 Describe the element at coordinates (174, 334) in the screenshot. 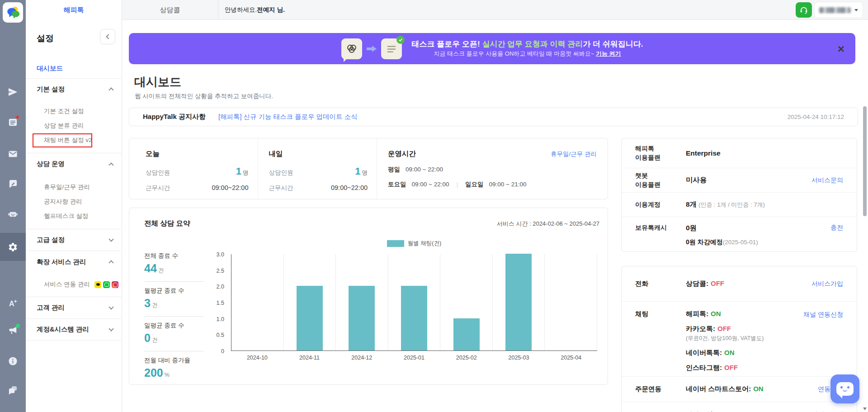

I see `summary-stat: 일평균 종료 수0건` at that location.